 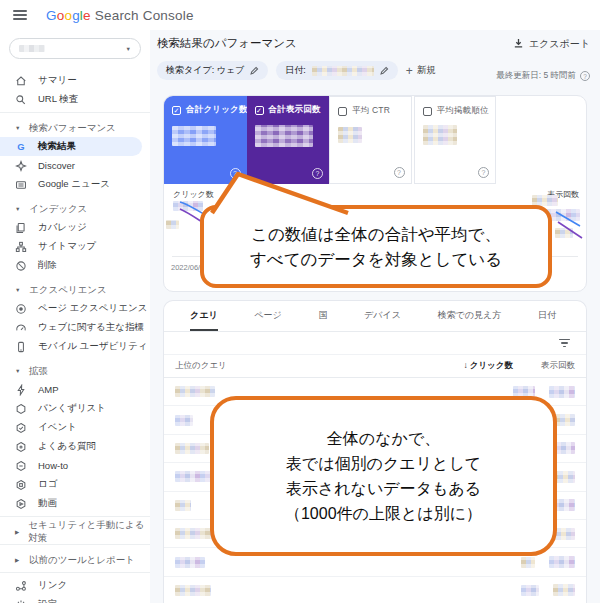 What do you see at coordinates (75, 390) in the screenshot?
I see `sidebar-item-amp: AMP` at bounding box center [75, 390].